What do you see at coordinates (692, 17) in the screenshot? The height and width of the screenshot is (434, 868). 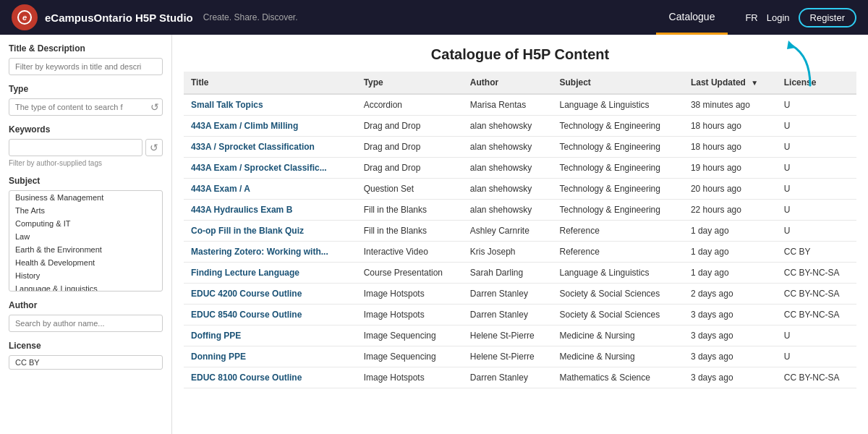 I see `nav-tab-catalogue: Catalogue` at bounding box center [692, 17].